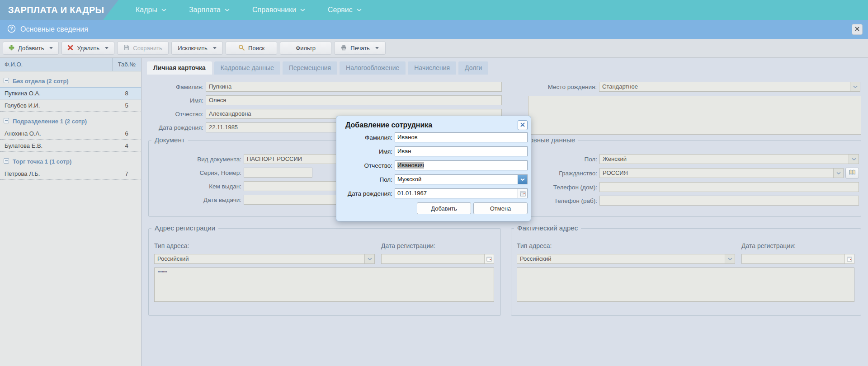  Describe the element at coordinates (71, 174) in the screenshot. I see `employee-row: Петрова Л.Б. 7` at that location.